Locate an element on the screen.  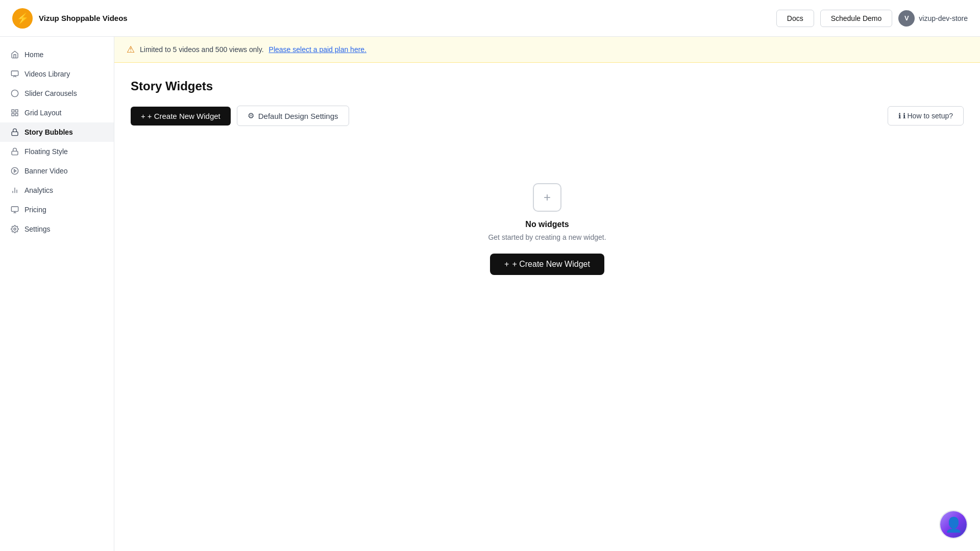
lock-icon-story is located at coordinates (15, 132).